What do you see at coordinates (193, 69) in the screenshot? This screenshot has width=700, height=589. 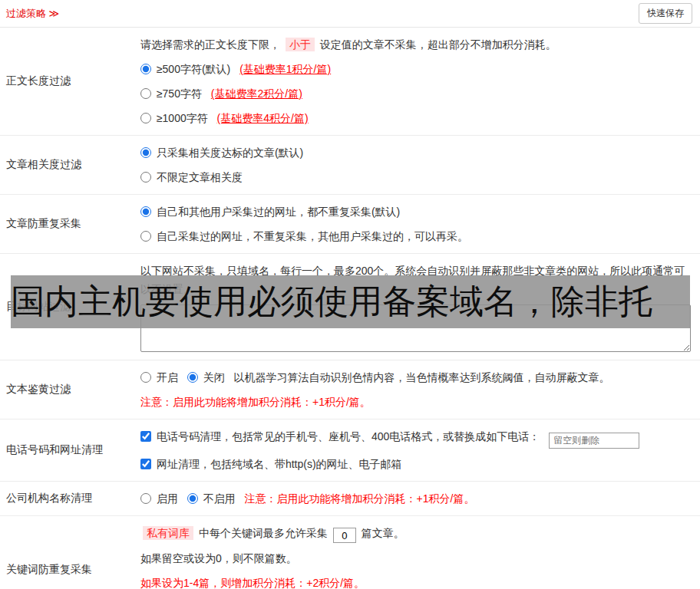 I see `length-option-500-label: ≥500字符(默认)` at bounding box center [193, 69].